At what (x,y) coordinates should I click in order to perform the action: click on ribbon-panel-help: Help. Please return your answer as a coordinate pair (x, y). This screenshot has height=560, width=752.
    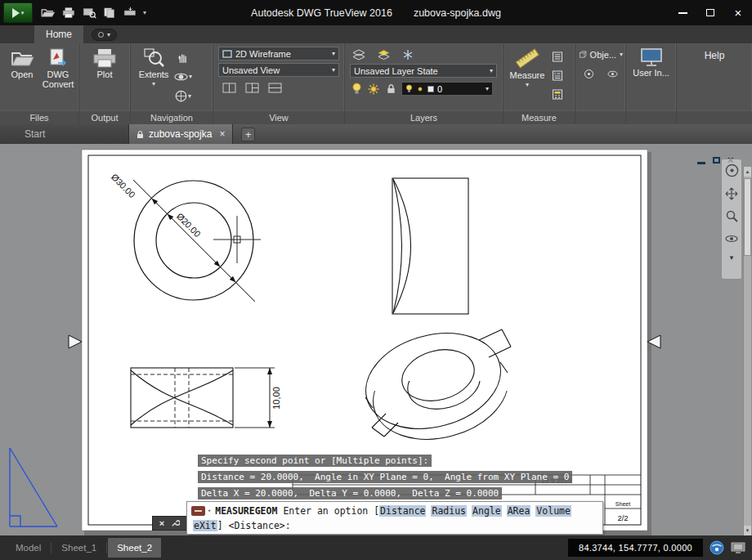
    Looking at the image, I should click on (714, 83).